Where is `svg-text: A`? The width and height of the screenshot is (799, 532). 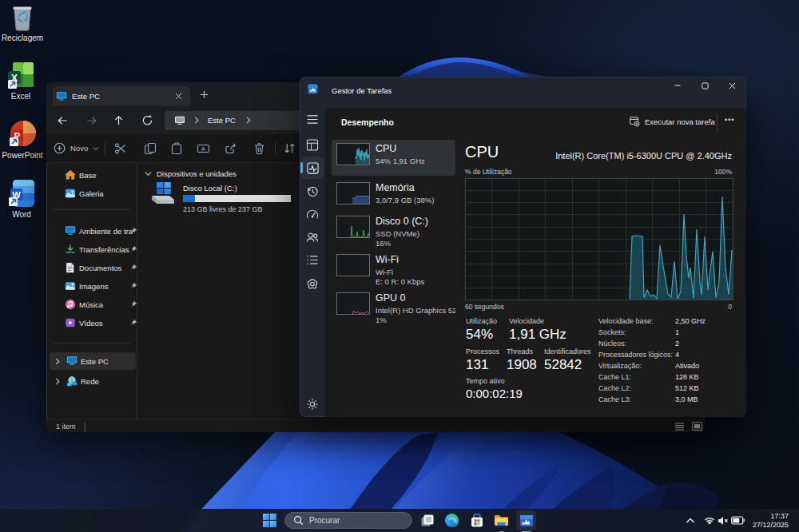
svg-text: A is located at coordinates (203, 149).